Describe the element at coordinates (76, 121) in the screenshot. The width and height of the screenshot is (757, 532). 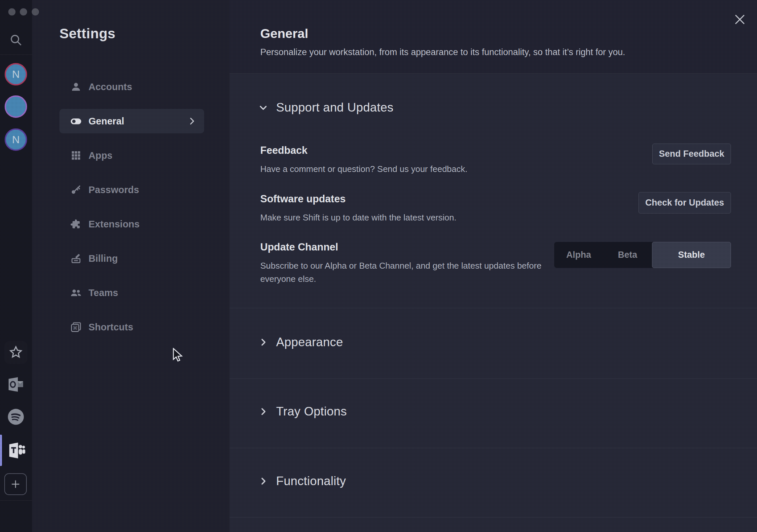
I see `toggle-icon` at that location.